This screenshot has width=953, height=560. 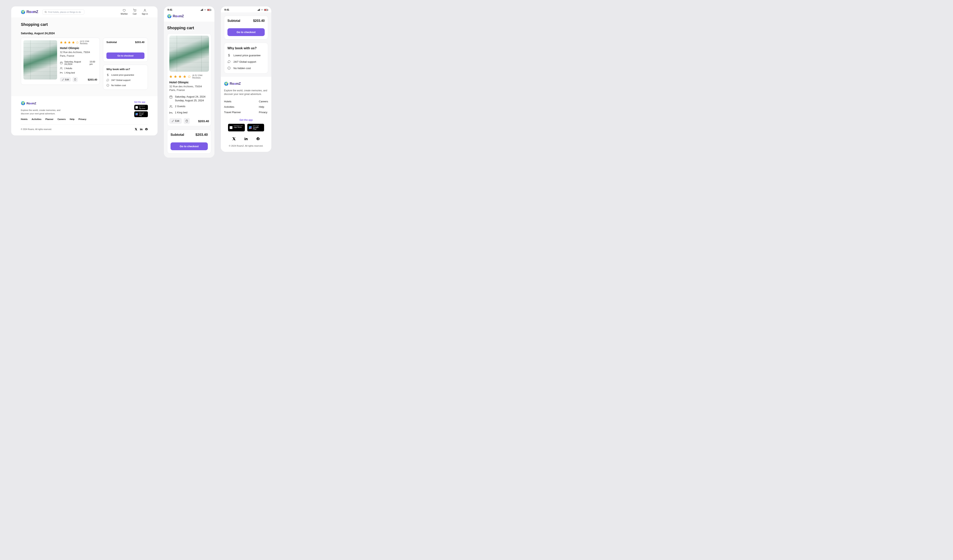 I want to click on status-icons, so click(x=206, y=10).